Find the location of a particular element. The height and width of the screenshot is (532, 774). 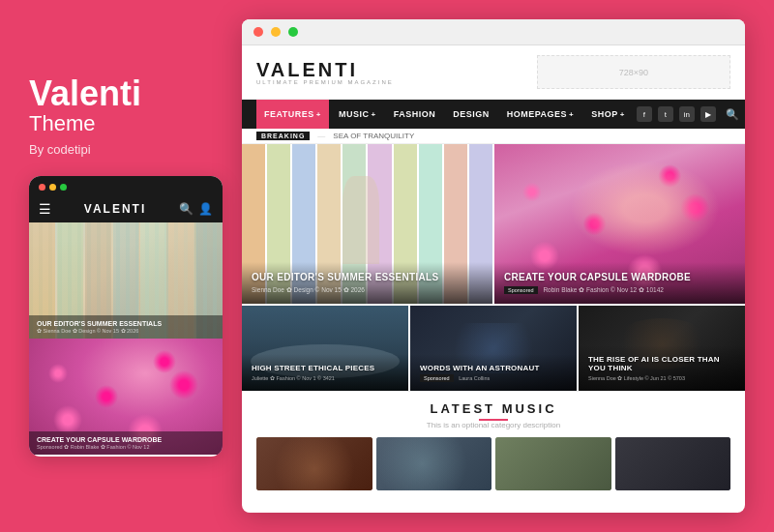

site-logo-text: VALENTI is located at coordinates (325, 70).